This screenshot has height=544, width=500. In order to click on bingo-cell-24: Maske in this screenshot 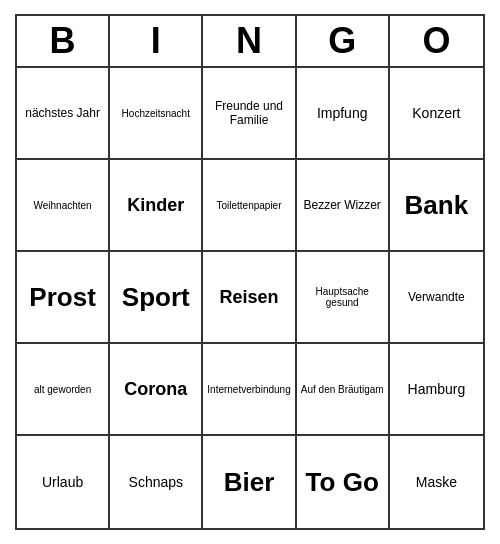, I will do `click(436, 482)`.